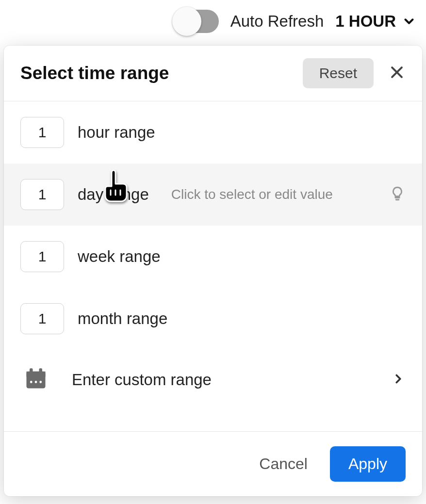 The width and height of the screenshot is (426, 504). I want to click on auto-refresh-label: Auto Refresh, so click(278, 21).